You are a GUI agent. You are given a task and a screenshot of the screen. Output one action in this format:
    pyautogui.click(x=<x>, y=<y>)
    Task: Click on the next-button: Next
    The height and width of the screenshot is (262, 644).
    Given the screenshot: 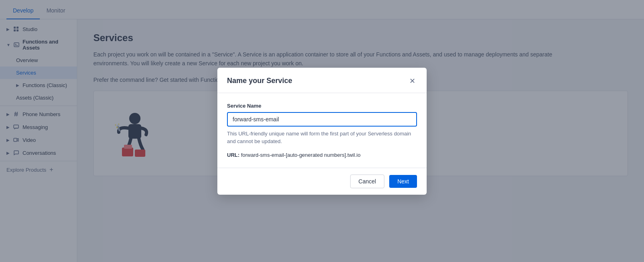 What is the action you would take?
    pyautogui.click(x=403, y=181)
    